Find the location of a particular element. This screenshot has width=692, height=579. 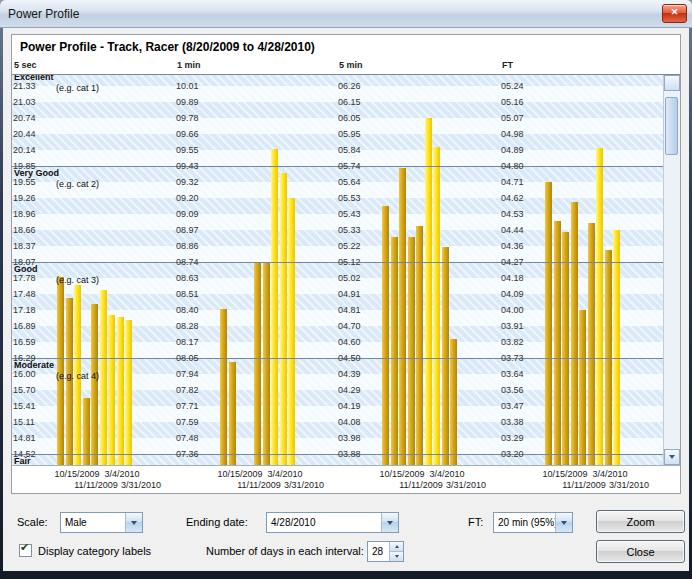

y-tick: 04.98 is located at coordinates (512, 134).